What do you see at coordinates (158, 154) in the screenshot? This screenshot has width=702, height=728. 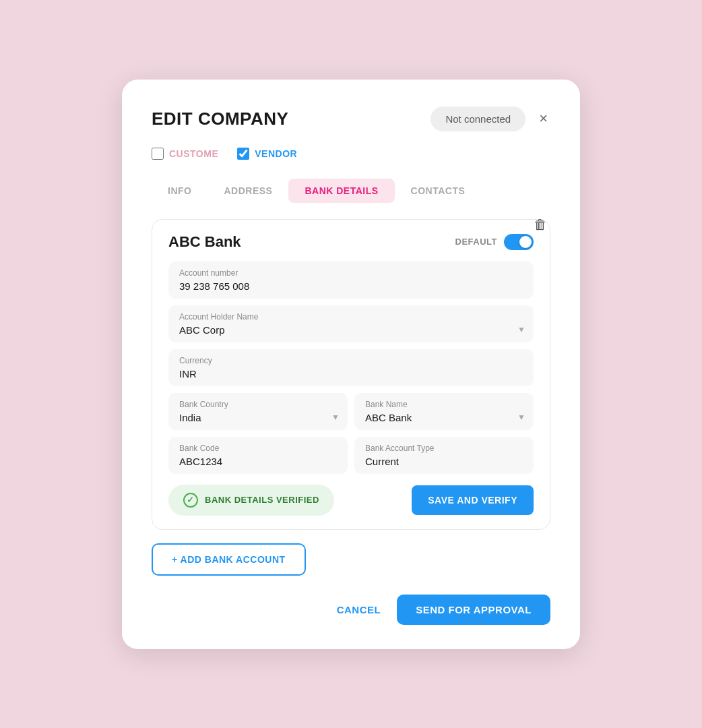 I see `customer-checkbox` at bounding box center [158, 154].